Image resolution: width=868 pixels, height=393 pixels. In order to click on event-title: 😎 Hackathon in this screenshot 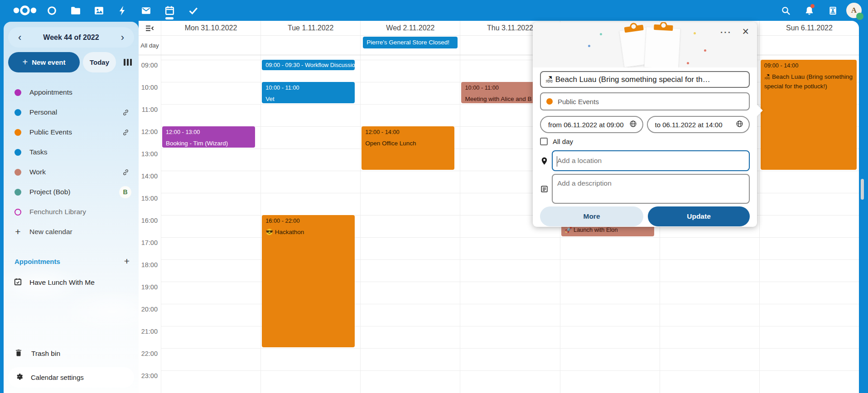, I will do `click(308, 233)`.